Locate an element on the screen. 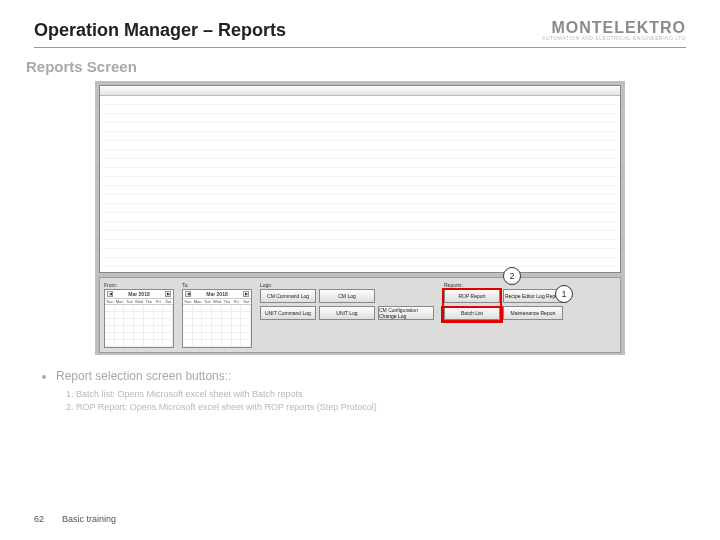 The height and width of the screenshot is (540, 720). callout-1: 1 is located at coordinates (564, 294).